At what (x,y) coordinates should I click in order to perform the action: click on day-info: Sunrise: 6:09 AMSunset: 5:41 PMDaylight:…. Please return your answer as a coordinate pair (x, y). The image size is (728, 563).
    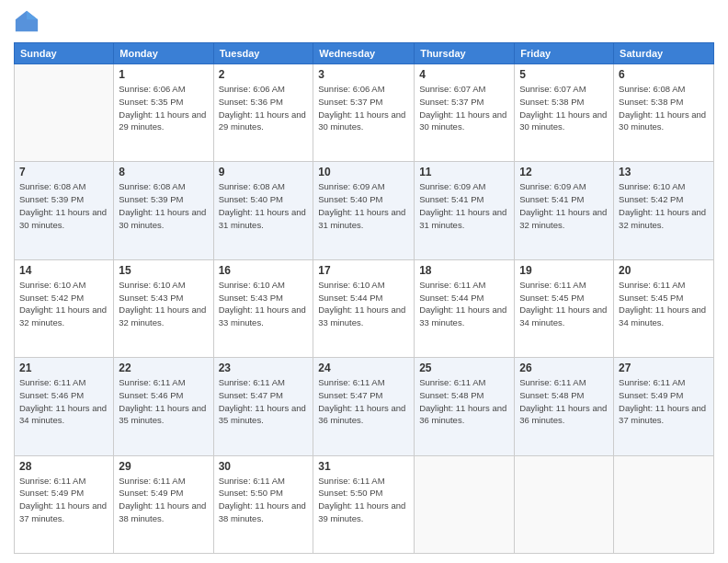
    Looking at the image, I should click on (564, 206).